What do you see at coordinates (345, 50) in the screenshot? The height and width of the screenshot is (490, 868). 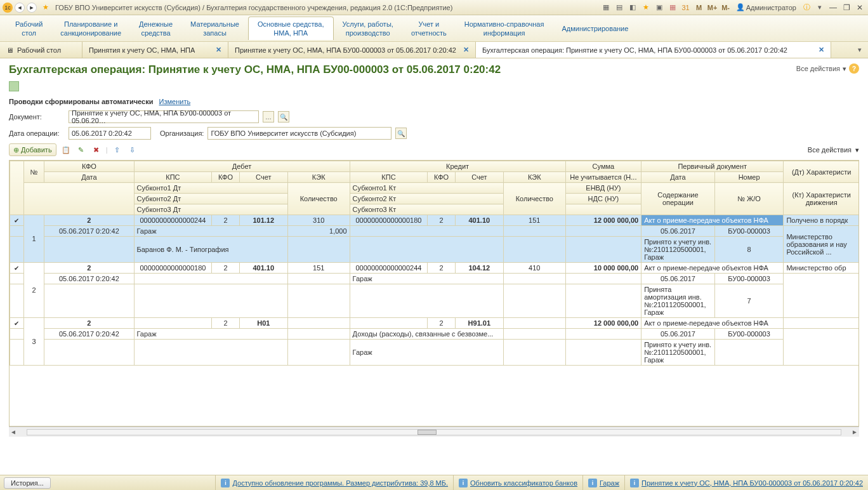 I see `tab-label: Принятие к учету ОС, НМА, НПА БУ00-00000…` at bounding box center [345, 50].